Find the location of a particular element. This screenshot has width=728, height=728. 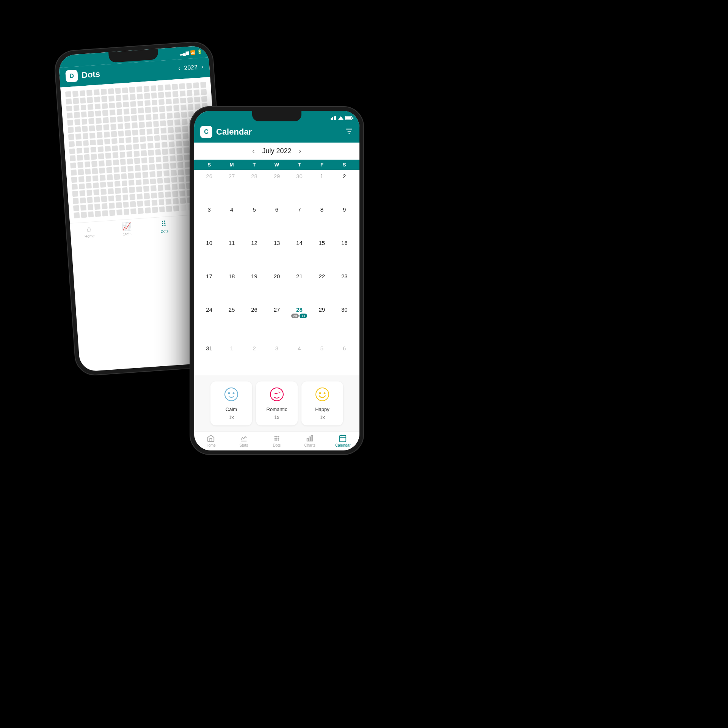

nav-home-front: Home is located at coordinates (211, 441).